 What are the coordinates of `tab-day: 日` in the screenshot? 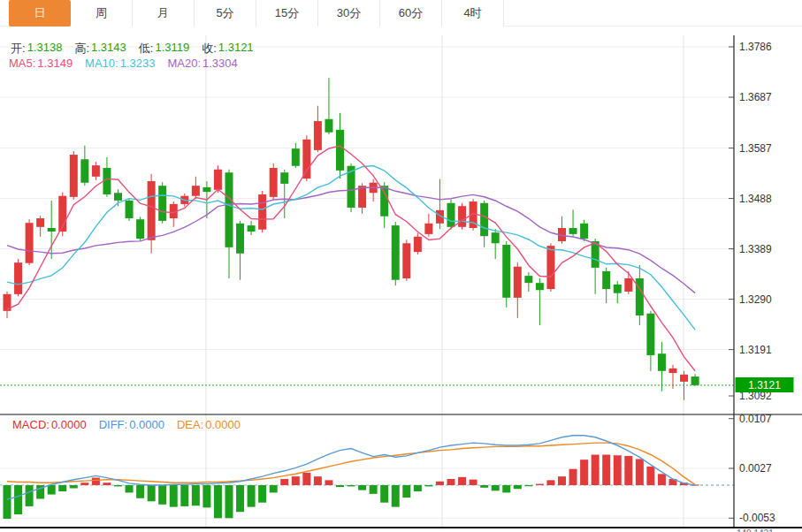 It's located at (40, 13).